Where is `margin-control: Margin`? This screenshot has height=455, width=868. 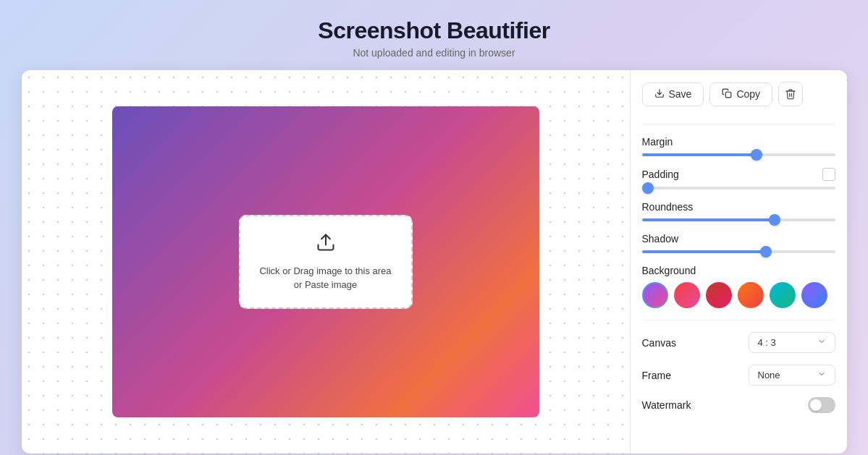
margin-control: Margin is located at coordinates (738, 146).